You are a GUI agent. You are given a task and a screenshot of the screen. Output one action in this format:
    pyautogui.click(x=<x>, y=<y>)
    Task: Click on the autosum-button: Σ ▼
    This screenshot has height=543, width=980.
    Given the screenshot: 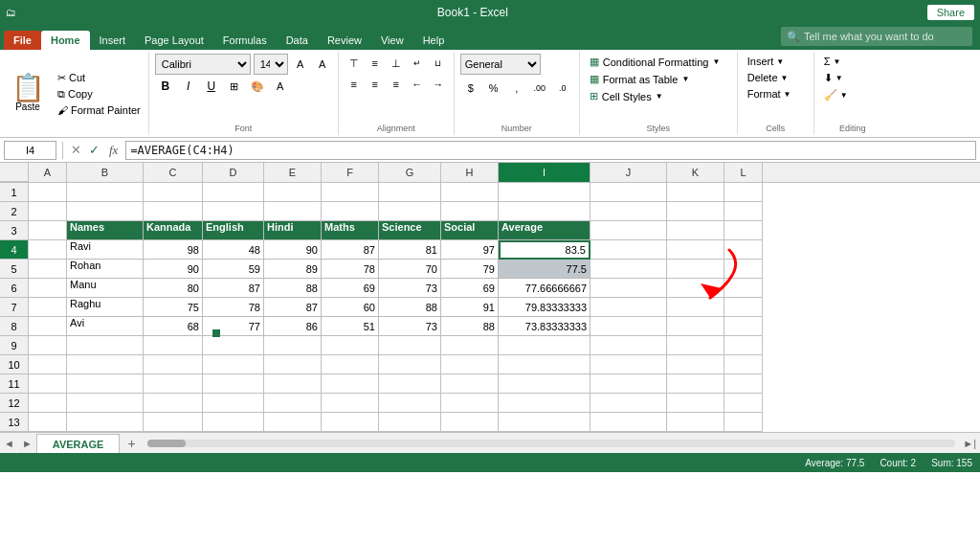 What is the action you would take?
    pyautogui.click(x=853, y=61)
    